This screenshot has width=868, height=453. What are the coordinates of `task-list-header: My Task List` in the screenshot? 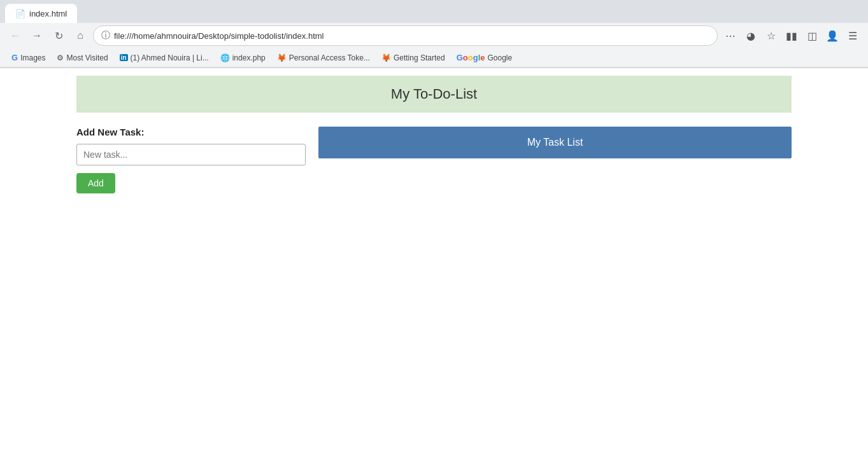 It's located at (555, 143).